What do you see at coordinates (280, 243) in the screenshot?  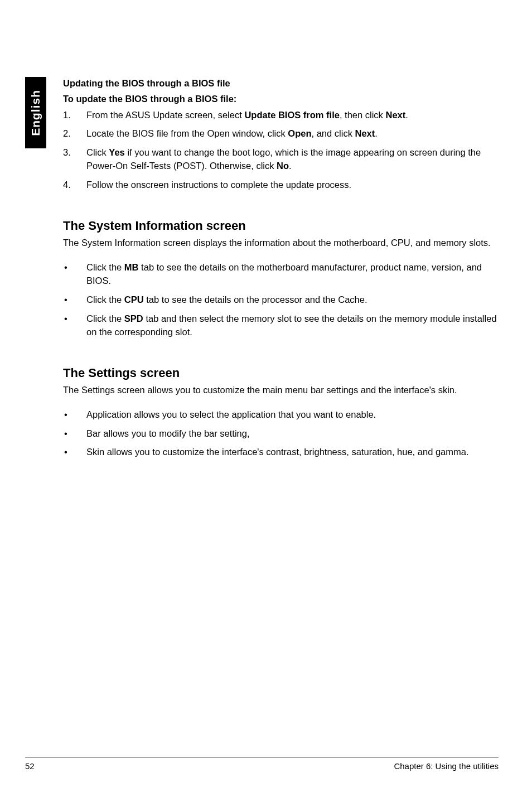 I see `sysinfo-para: The System Information screen displays t…` at bounding box center [280, 243].